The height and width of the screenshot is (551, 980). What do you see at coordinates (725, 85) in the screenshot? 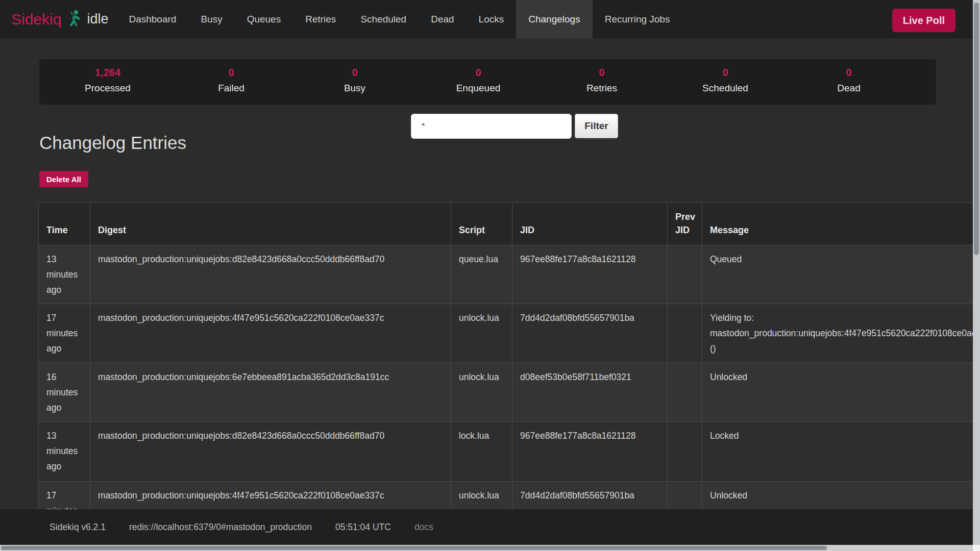
I see `stat-scheduled: 0Scheduled` at bounding box center [725, 85].